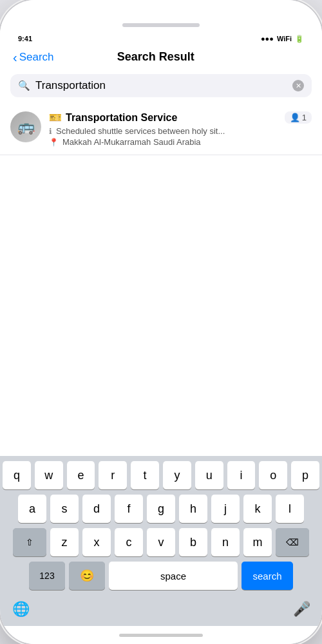 This screenshot has height=644, width=322. What do you see at coordinates (298, 117) in the screenshot?
I see `member-badge: 👤 1` at bounding box center [298, 117].